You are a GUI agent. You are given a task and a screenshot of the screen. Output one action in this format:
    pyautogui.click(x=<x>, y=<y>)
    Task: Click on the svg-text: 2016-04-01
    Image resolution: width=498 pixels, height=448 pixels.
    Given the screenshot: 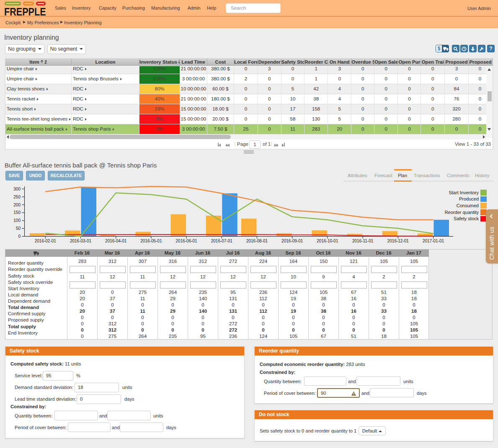 What is the action you would take?
    pyautogui.click(x=116, y=241)
    